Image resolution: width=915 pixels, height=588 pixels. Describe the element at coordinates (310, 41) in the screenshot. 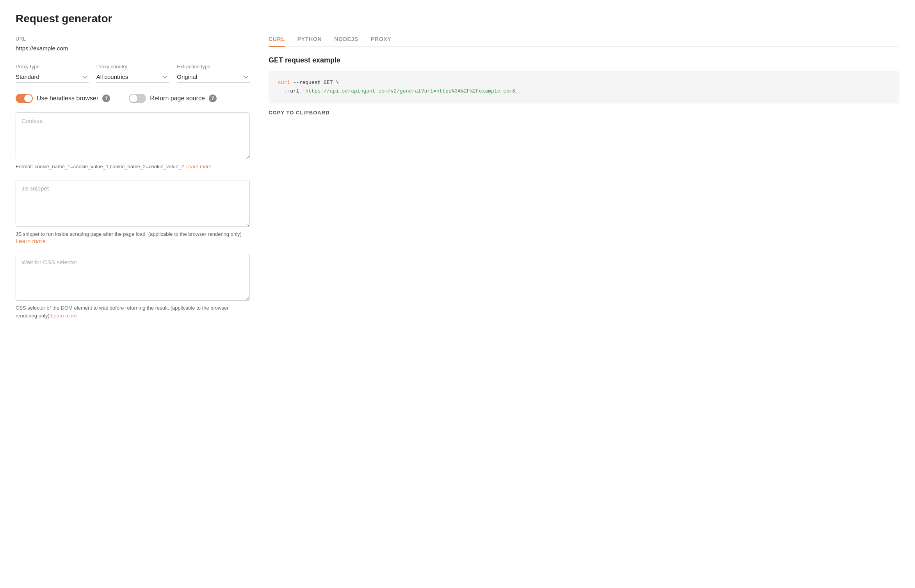

I see `tab-python: PYTHON` at that location.